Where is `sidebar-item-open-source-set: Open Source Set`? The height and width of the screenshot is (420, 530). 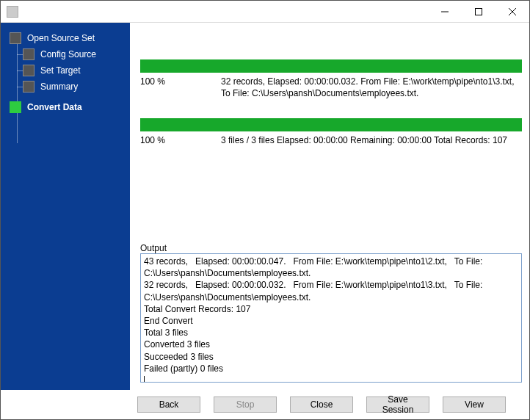 sidebar-item-open-source-set: Open Source Set is located at coordinates (65, 38).